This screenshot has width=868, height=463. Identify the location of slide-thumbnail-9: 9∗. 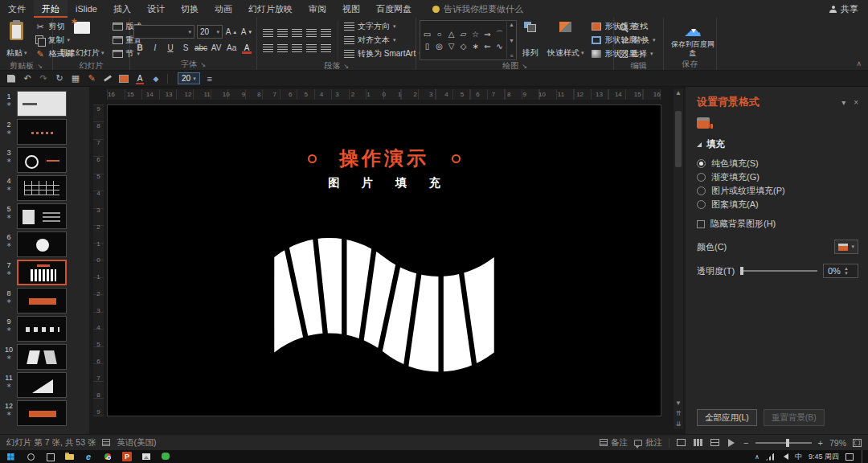
(45, 330).